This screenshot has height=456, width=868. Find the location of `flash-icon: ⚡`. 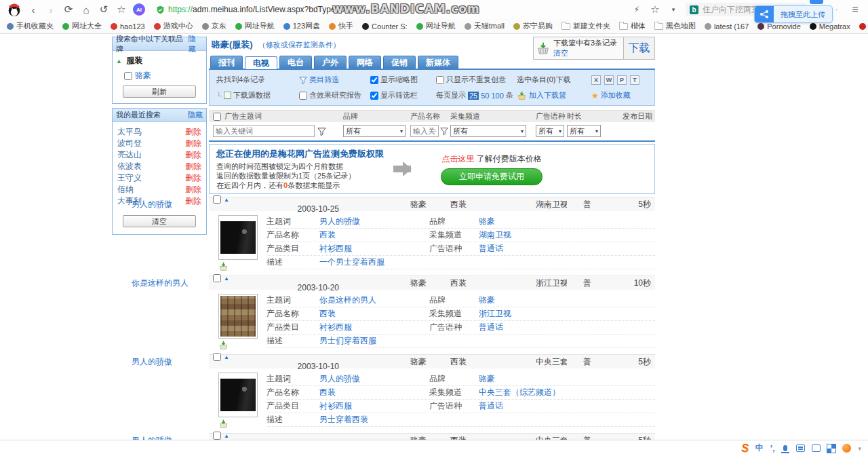

flash-icon: ⚡ is located at coordinates (637, 10).